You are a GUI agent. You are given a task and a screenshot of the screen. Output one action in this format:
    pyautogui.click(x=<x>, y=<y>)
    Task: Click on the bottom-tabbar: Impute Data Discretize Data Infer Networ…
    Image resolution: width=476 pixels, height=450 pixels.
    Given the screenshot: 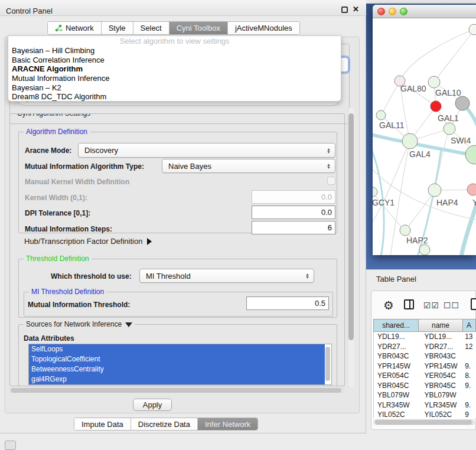 What is the action you would take?
    pyautogui.click(x=166, y=424)
    